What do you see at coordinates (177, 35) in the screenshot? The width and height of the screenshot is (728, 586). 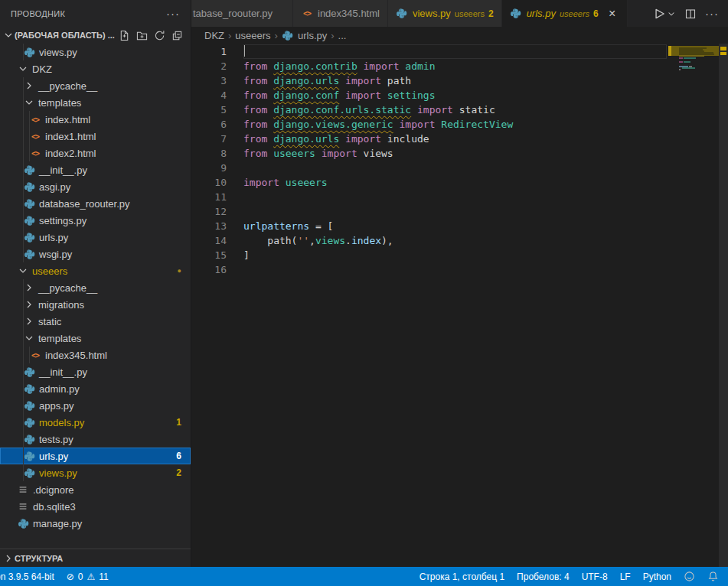 I see `collapse-all-icon` at bounding box center [177, 35].